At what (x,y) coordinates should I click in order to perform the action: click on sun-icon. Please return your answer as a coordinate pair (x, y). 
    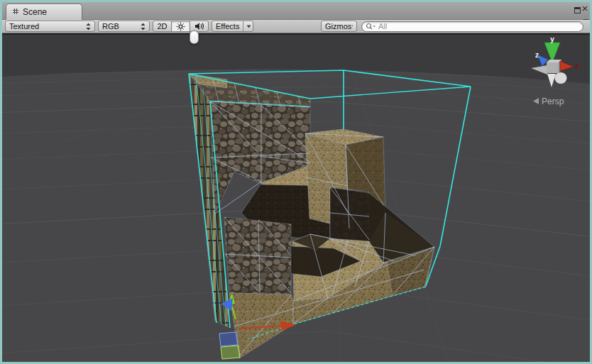
    Looking at the image, I should click on (180, 27).